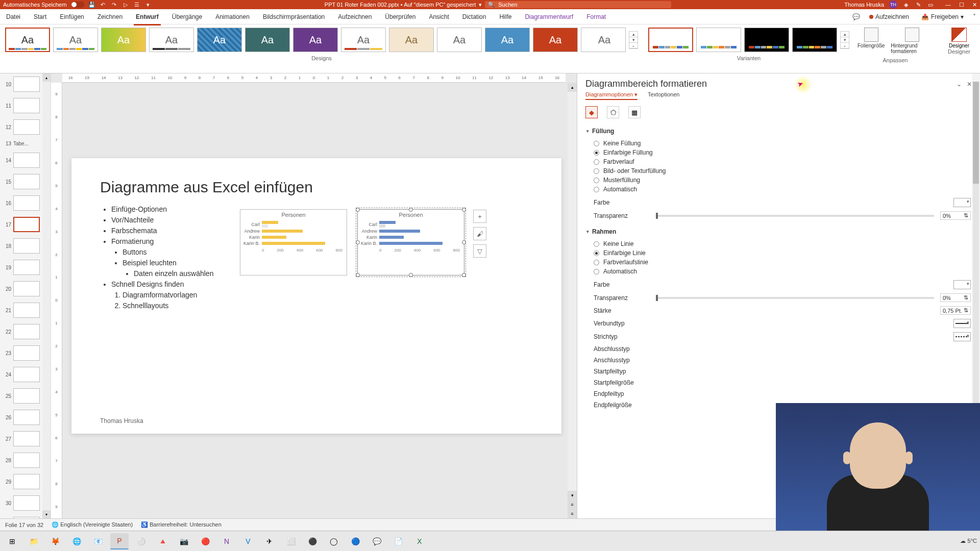 This screenshot has width=980, height=551. Describe the element at coordinates (782, 244) in the screenshot. I see `border-none: Keine Linie` at that location.